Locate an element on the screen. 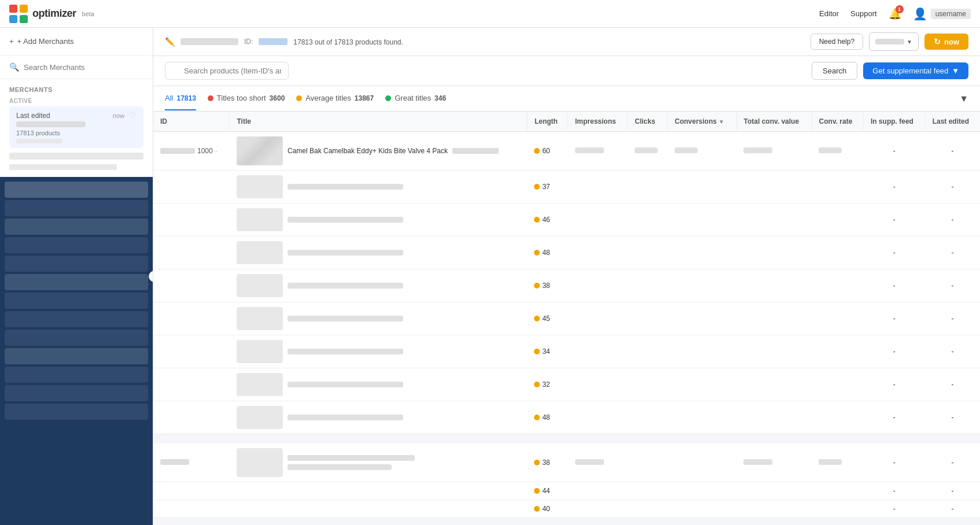 The image size is (980, 525). sync-label: now is located at coordinates (952, 42).